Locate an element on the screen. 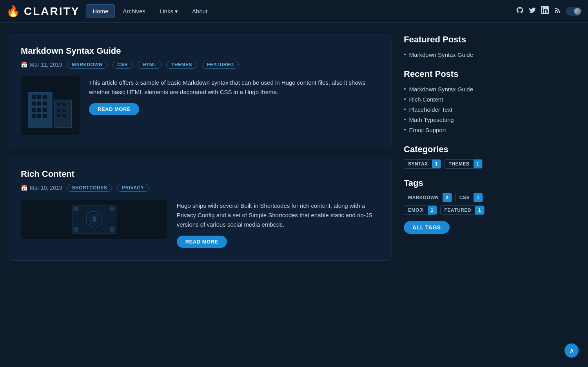  article-excerpt: This article offers a sample of basic Ma… is located at coordinates (234, 87).